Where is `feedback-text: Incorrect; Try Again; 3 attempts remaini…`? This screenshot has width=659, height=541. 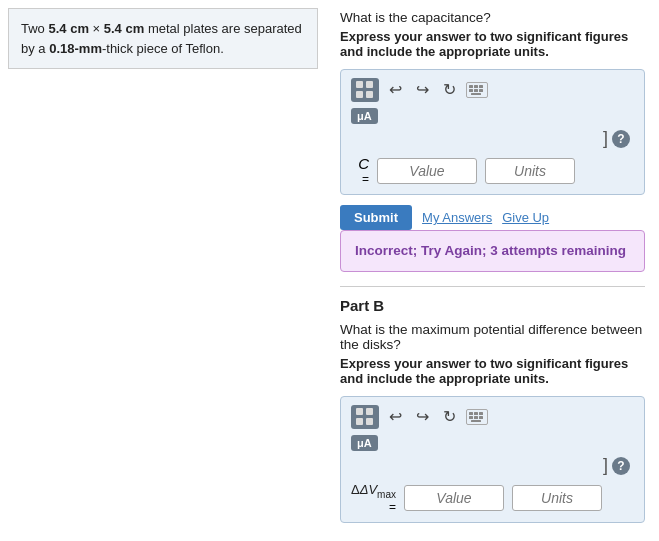 feedback-text: Incorrect; Try Again; 3 attempts remaini… is located at coordinates (492, 251).